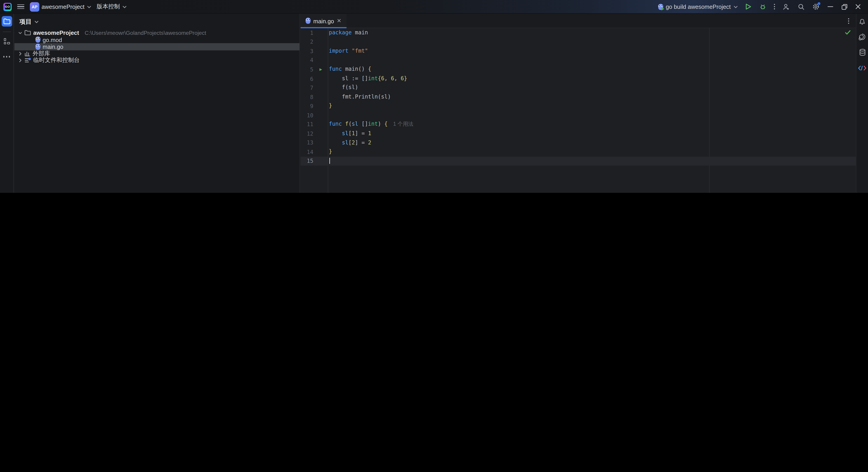 This screenshot has width=868, height=472. Describe the element at coordinates (403, 124) in the screenshot. I see `usages-inlay-hint: 1 个用法` at that location.